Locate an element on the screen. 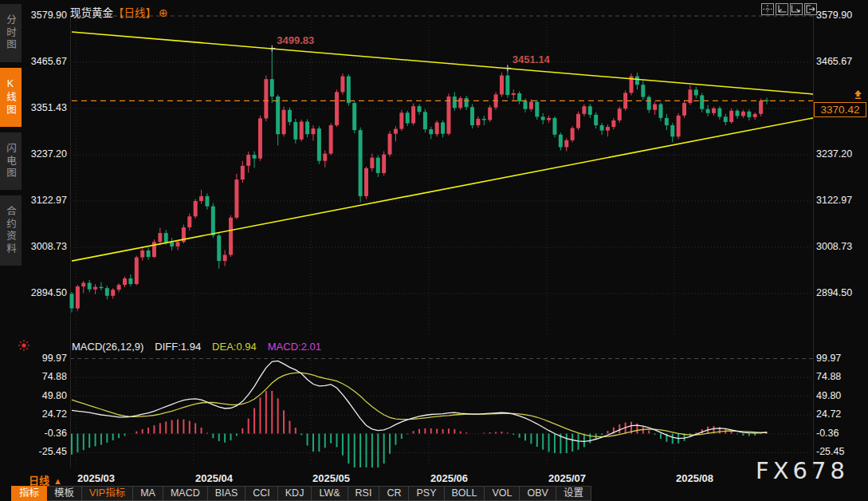 The width and height of the screenshot is (868, 501). price-axis-label-left: 3465.67 is located at coordinates (46, 61).